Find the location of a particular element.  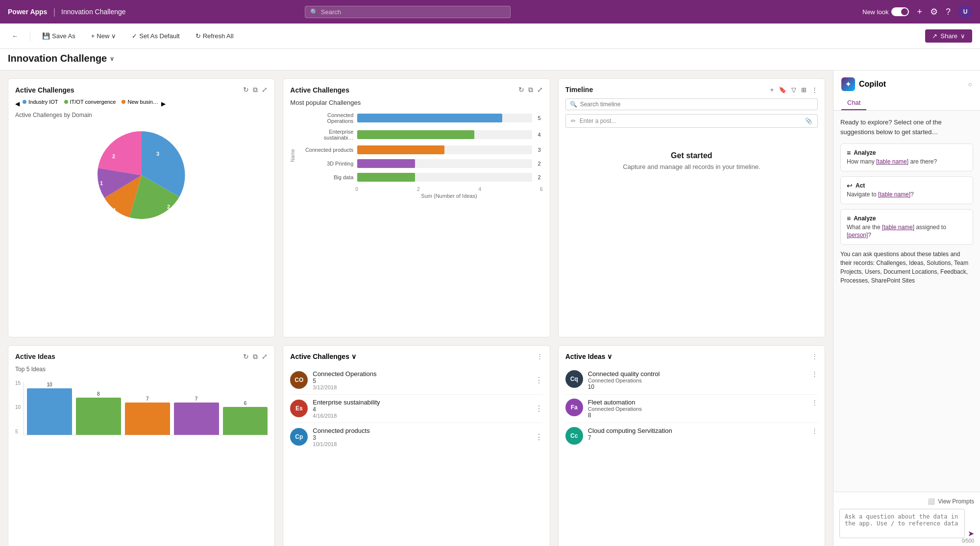

timeline-bookmark-icon: 🔖 is located at coordinates (783, 90).